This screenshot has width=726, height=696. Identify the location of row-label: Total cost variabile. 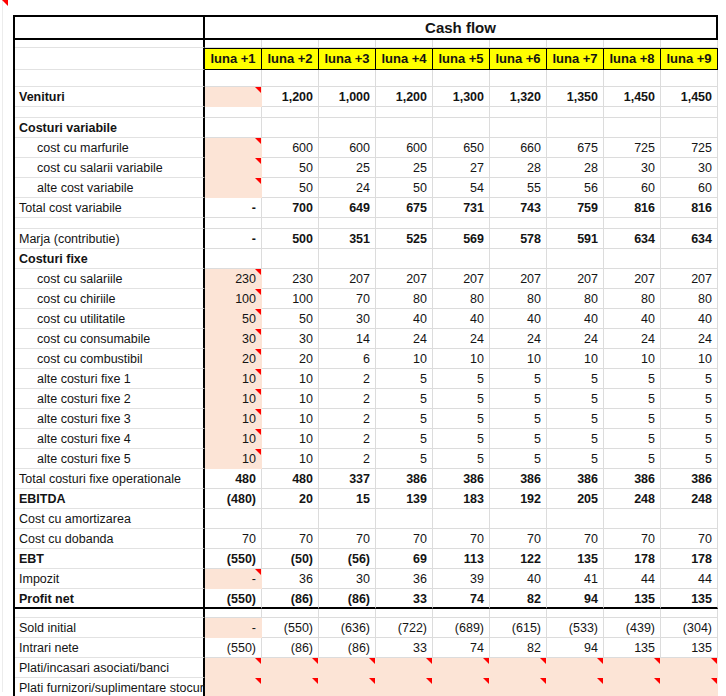
(110, 208).